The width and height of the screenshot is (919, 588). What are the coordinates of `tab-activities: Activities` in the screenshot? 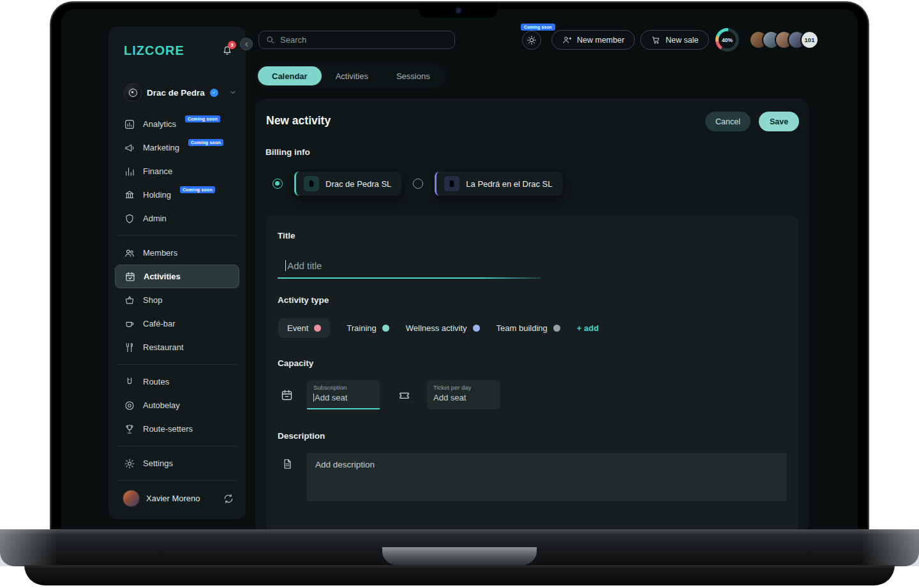 It's located at (352, 76).